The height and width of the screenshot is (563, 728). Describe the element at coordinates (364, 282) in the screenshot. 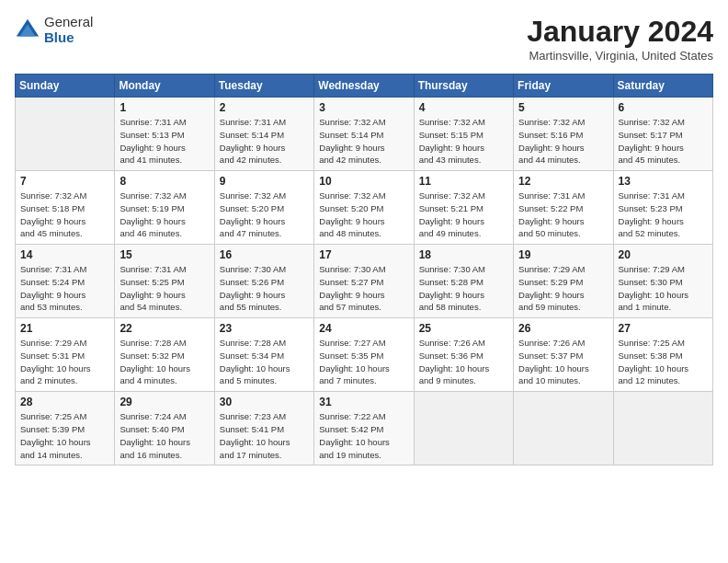

I see `week-row-3: 14Sunrise: 7:31 AM Sunset: 5:24 PM Dayli…` at that location.